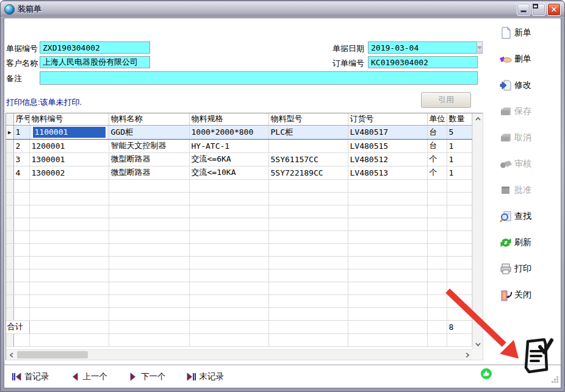  What do you see at coordinates (21, 159) in the screenshot?
I see `cell: 3` at bounding box center [21, 159].